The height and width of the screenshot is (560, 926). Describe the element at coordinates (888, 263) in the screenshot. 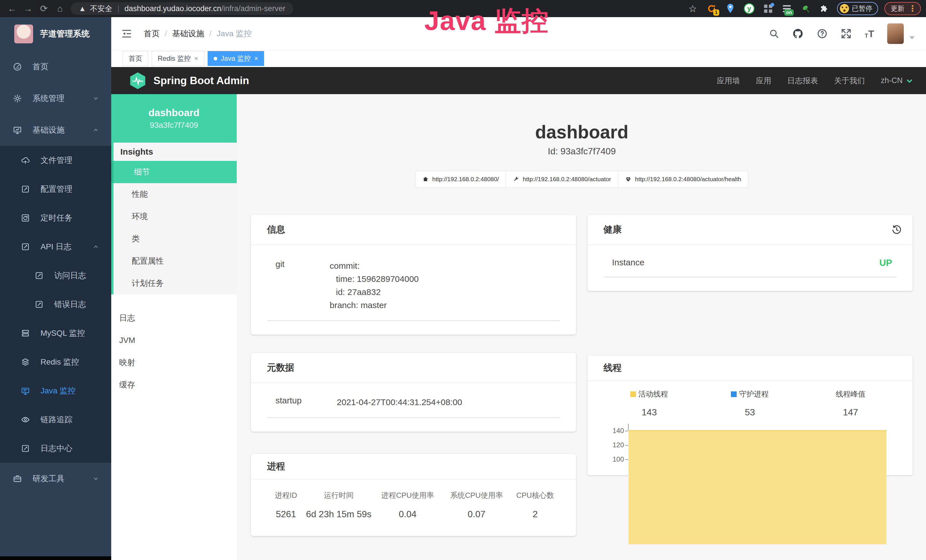

I see `health-status-badge: UP` at that location.